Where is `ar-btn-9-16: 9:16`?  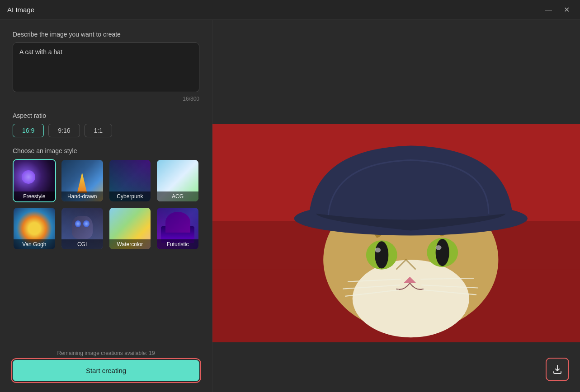
ar-btn-9-16: 9:16 is located at coordinates (64, 131).